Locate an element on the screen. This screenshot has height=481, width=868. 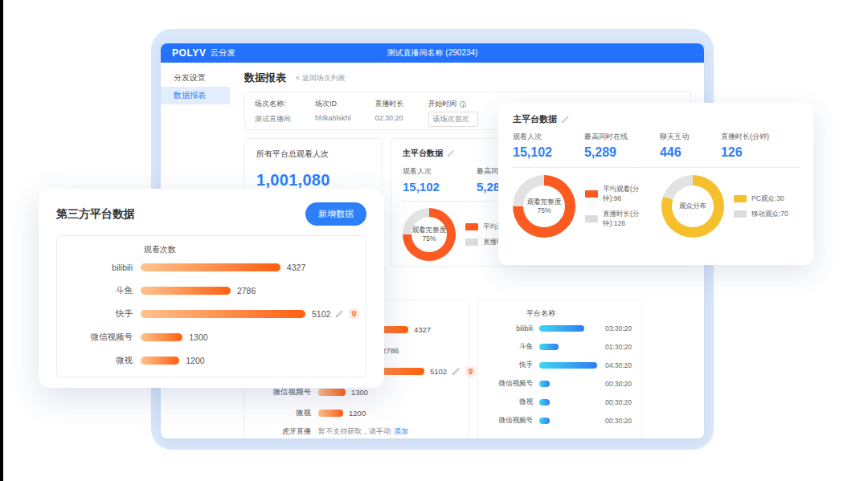
huya-note: 暂不支持获取，请手动 is located at coordinates (354, 432).